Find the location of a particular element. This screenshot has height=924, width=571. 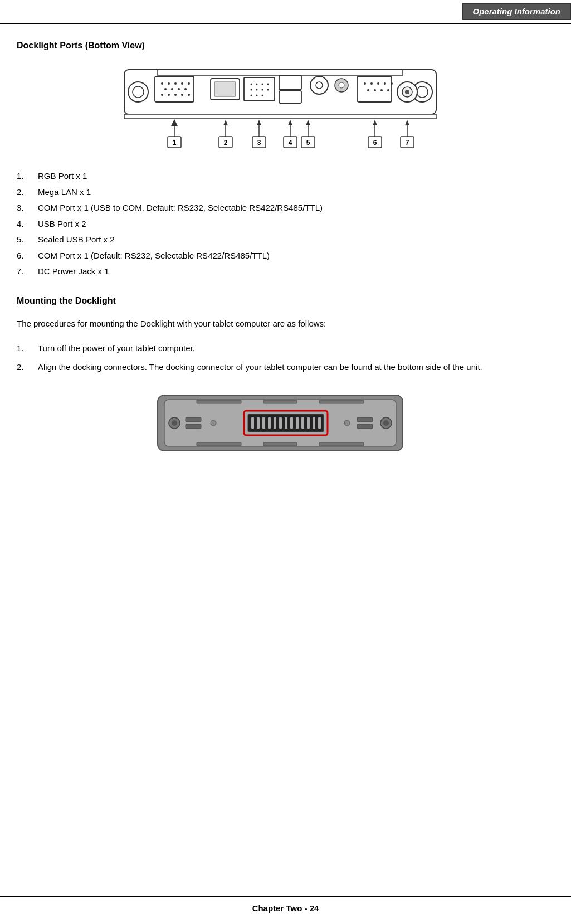

port-list-item: 7. DC Power Jack x 1 is located at coordinates (280, 272).